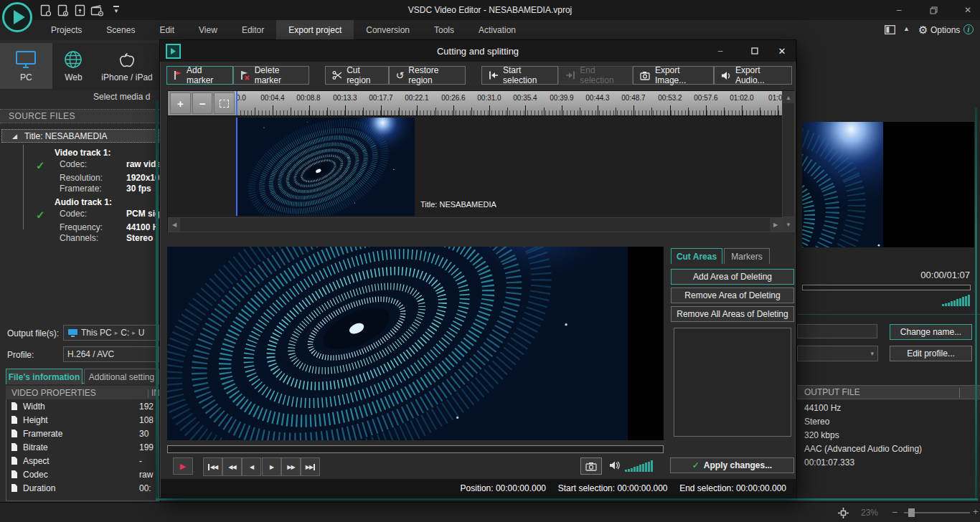 The height and width of the screenshot is (522, 980). I want to click on row-label: Framerate:, so click(80, 189).